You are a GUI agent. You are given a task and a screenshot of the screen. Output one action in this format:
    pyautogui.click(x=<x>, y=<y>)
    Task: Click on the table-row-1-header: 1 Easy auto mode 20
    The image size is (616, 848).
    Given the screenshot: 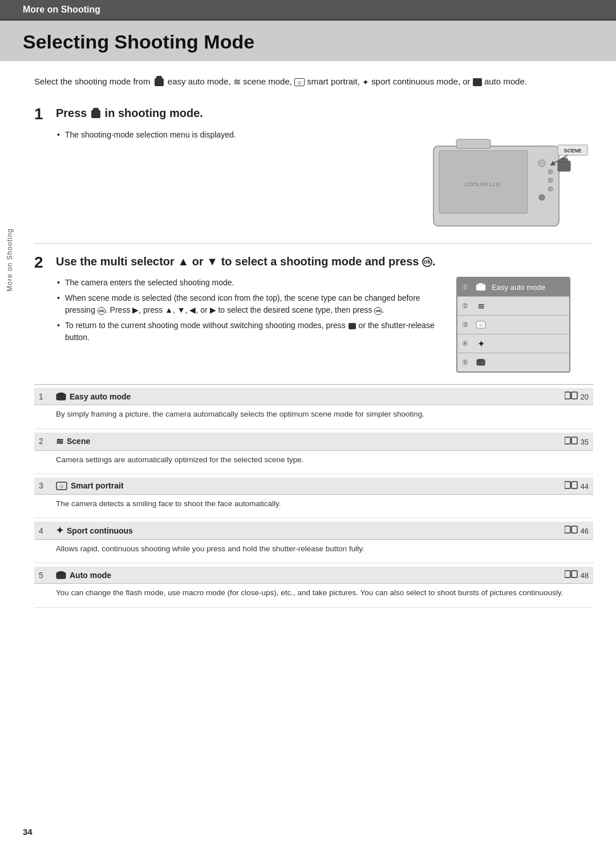 What is the action you would take?
    pyautogui.click(x=314, y=397)
    